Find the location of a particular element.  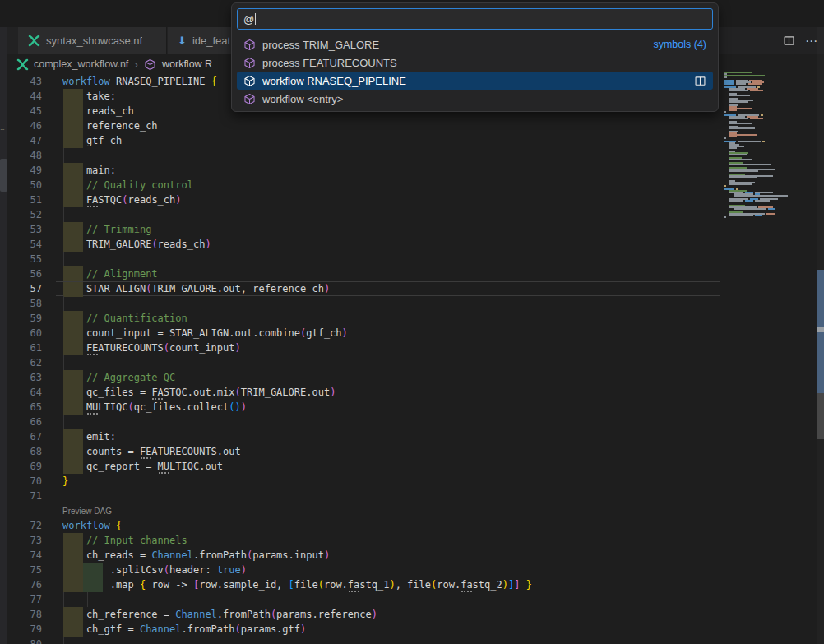

more-actions-button: ⋯ is located at coordinates (811, 41).